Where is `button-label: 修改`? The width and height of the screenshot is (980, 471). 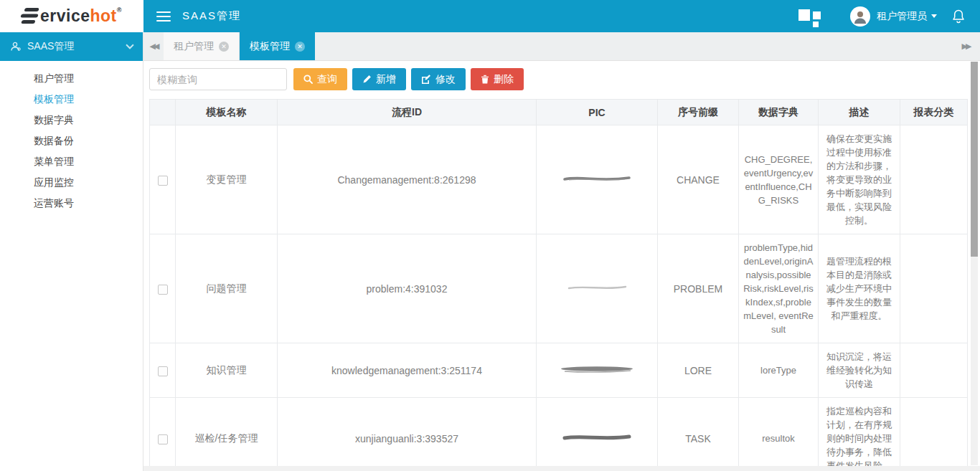 button-label: 修改 is located at coordinates (446, 80).